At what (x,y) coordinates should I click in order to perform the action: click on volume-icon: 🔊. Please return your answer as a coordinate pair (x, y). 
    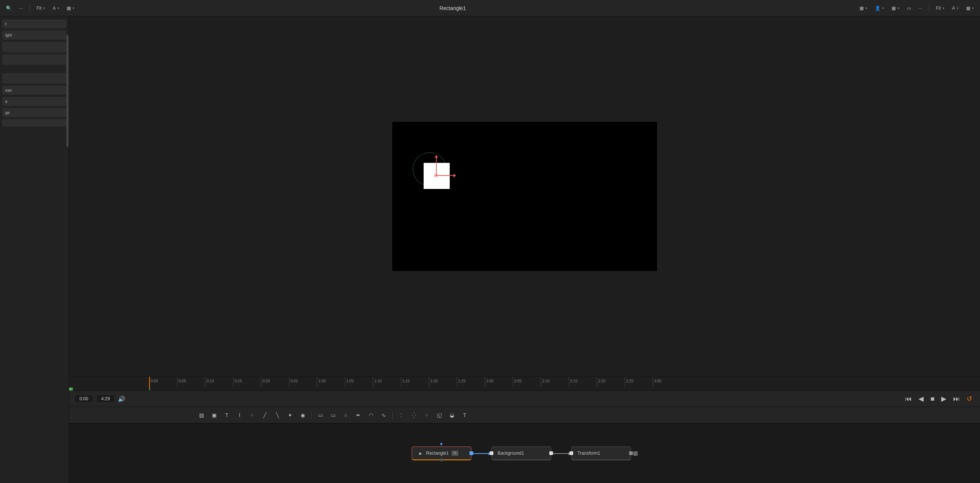
    Looking at the image, I should click on (122, 399).